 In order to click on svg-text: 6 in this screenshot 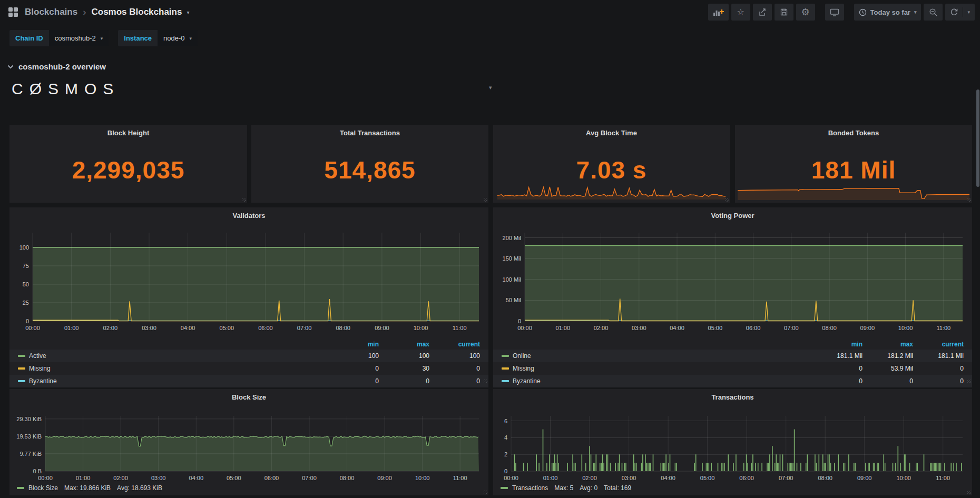, I will do `click(506, 421)`.